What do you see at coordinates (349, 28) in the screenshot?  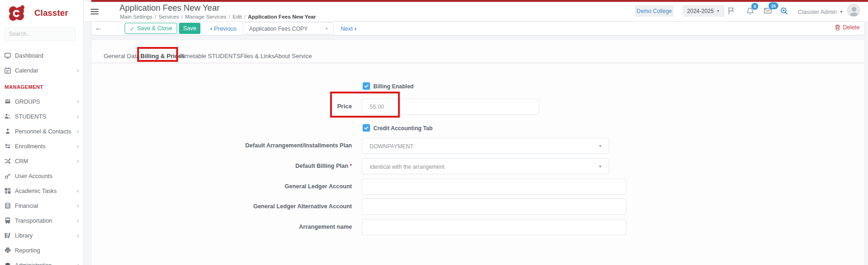 I see `next-button: Next ›` at bounding box center [349, 28].